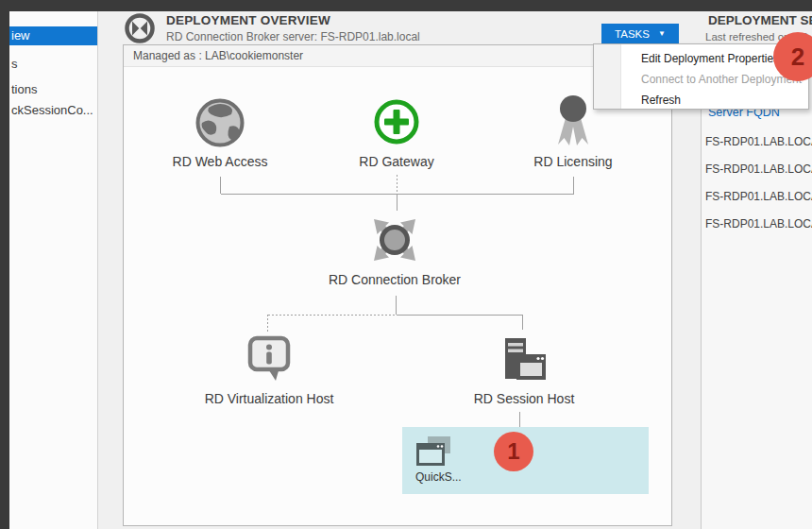  Describe the element at coordinates (395, 280) in the screenshot. I see `node-label-connection-broker: RD Connection Broker` at that location.